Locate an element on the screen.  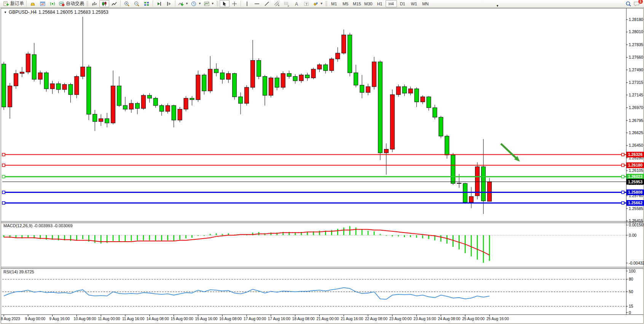
vertical-line-icon is located at coordinates (247, 4).